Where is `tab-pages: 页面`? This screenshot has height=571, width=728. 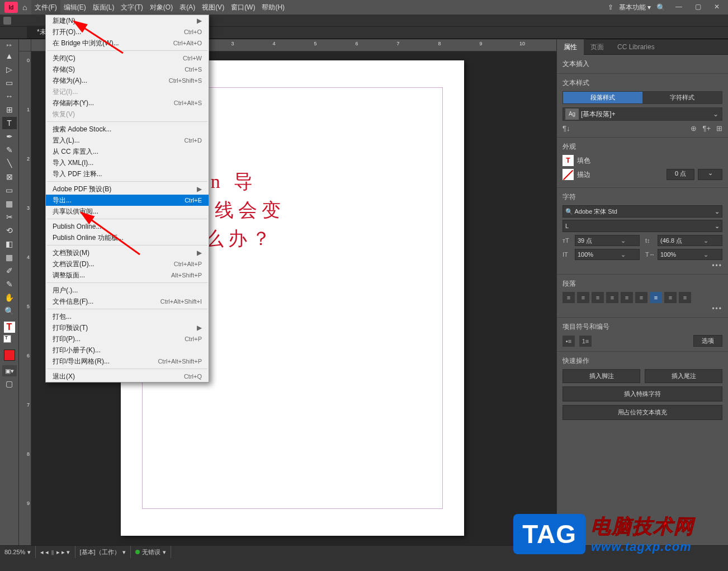
tab-pages: 页面 is located at coordinates (597, 47).